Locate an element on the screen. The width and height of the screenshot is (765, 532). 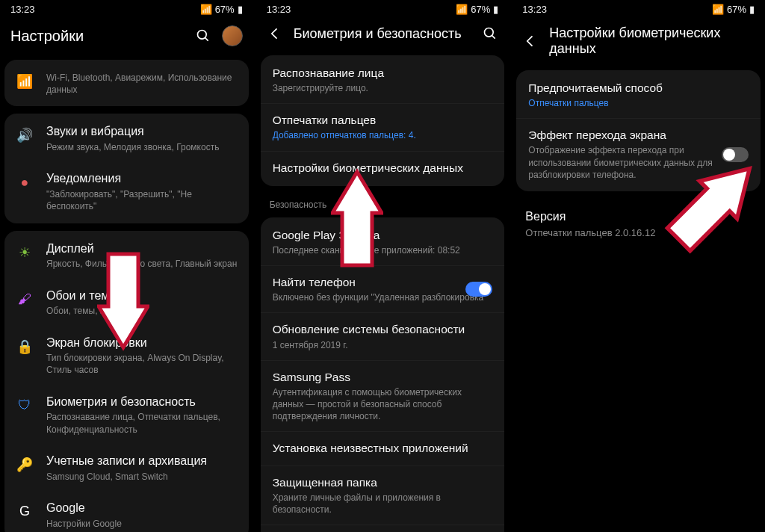
group-preferences: Предпочитаемый способ Отпечатки пальцев … is located at coordinates (638, 131).